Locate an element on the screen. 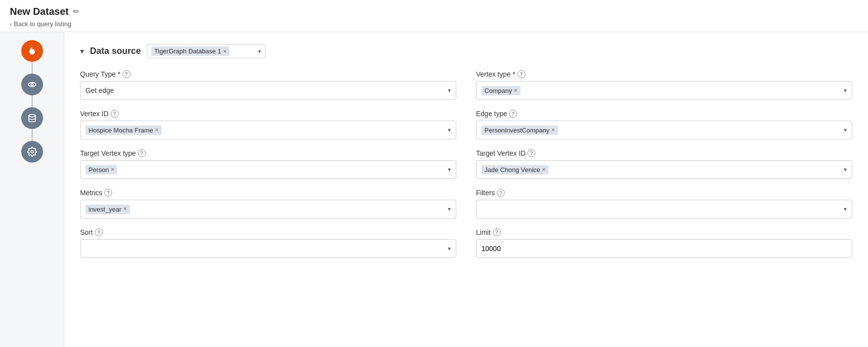  target-vertex-type-chevron-icon: ▾ is located at coordinates (449, 170).